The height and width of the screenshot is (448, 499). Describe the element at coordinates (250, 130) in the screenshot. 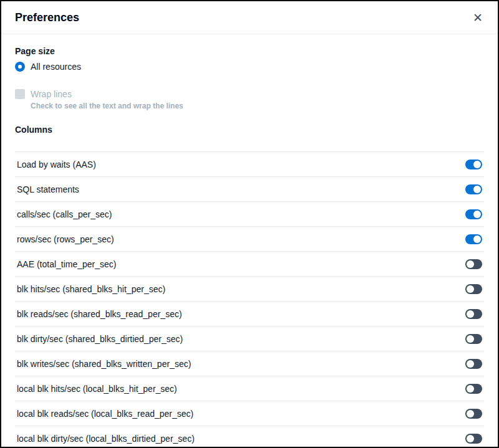

I see `columns-label: Columns` at that location.